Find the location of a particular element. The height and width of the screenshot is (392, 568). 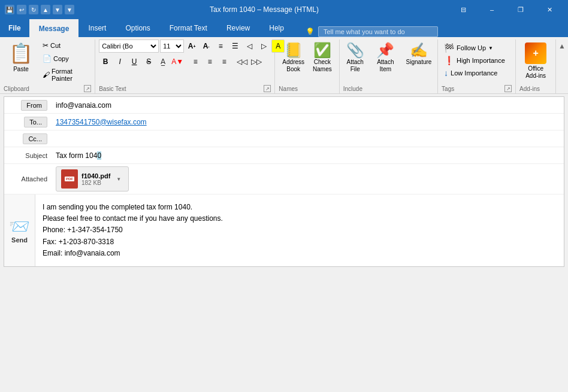

from-row: From info@vanaia.com is located at coordinates (284, 105).